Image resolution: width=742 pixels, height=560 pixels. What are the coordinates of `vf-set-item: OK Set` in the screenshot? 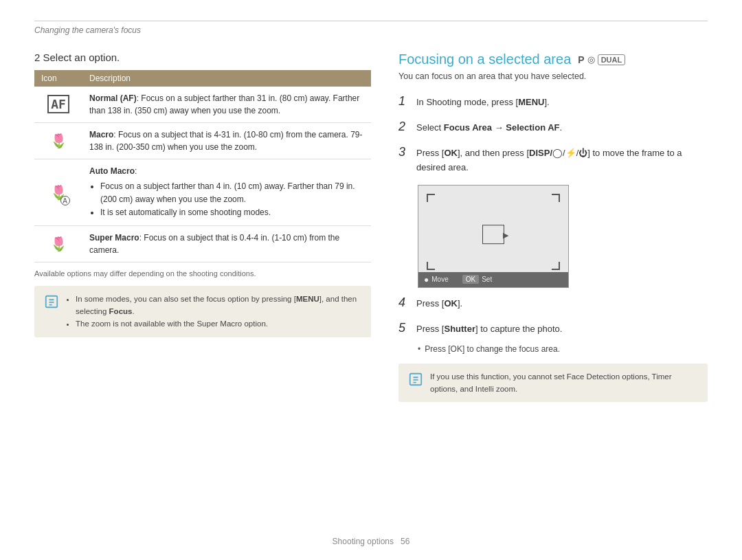 It's located at (477, 279).